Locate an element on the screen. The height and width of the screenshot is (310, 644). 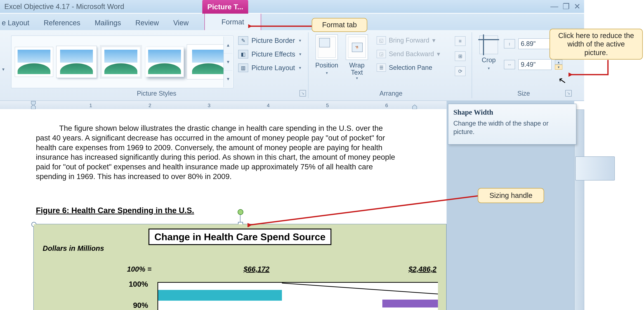
figure-caption: Figure 6: Health Care Spending in the U.… is located at coordinates (115, 210).